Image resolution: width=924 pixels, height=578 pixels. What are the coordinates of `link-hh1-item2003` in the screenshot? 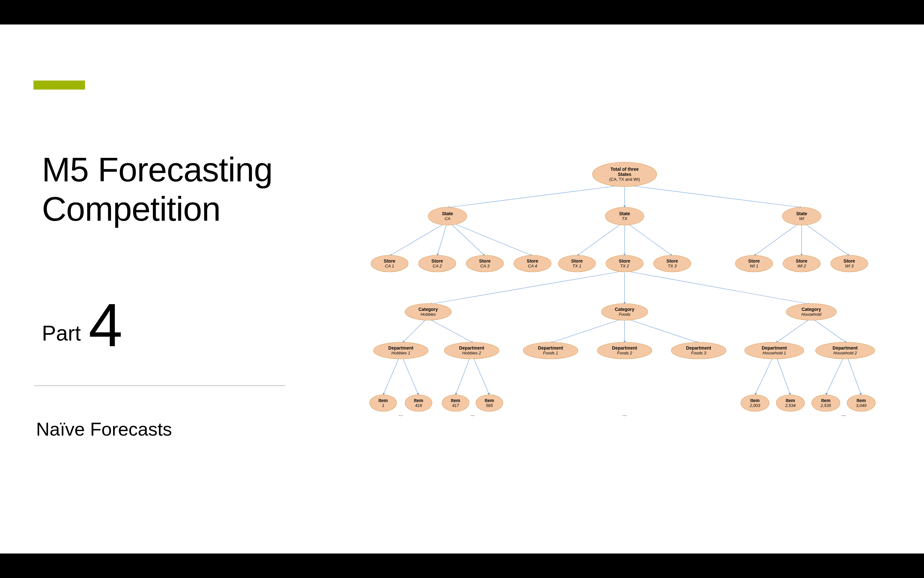 It's located at (763, 377).